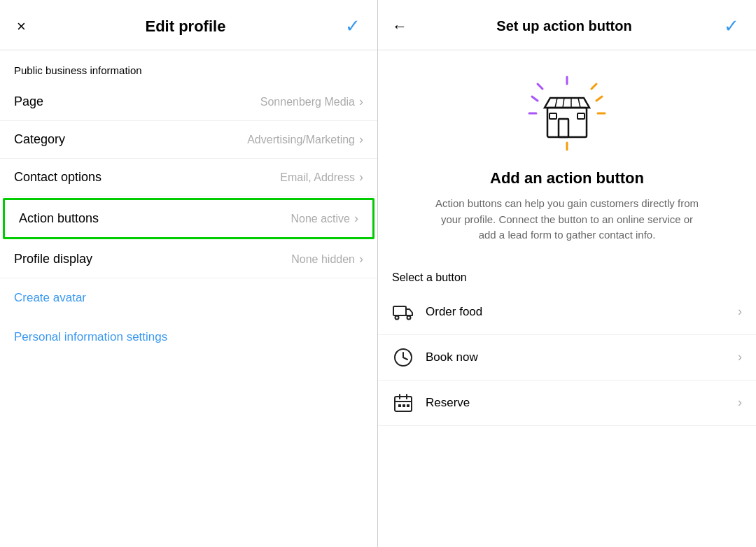  I want to click on book-now-label: Book now, so click(452, 357).